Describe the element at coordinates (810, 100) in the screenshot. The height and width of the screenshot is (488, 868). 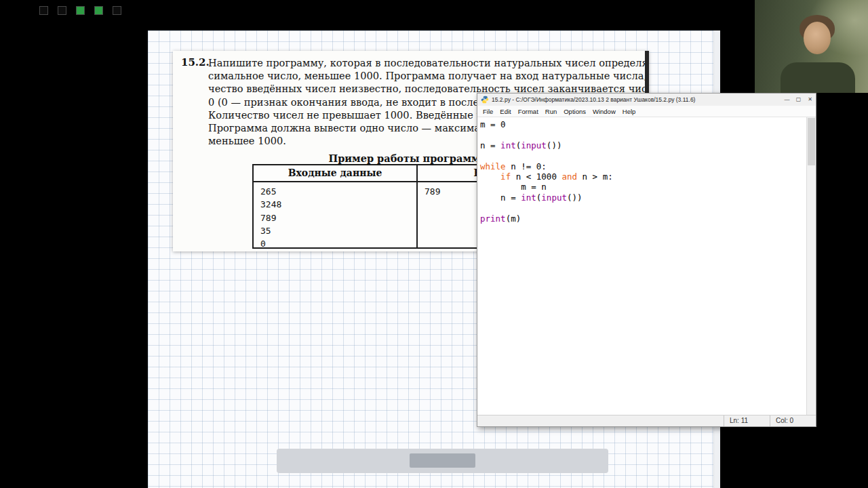
I see `close-button: ✕` at that location.